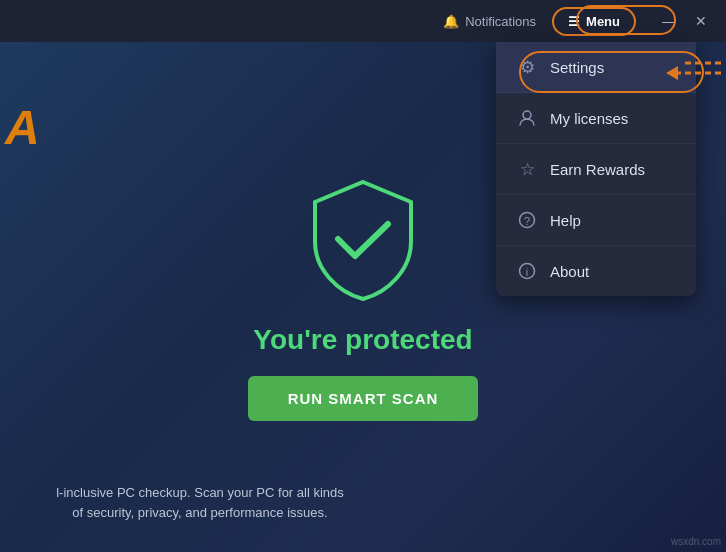  What do you see at coordinates (363, 21) in the screenshot?
I see `title-bar: 🔔 Notifications ☰ Menu — ✕` at bounding box center [363, 21].